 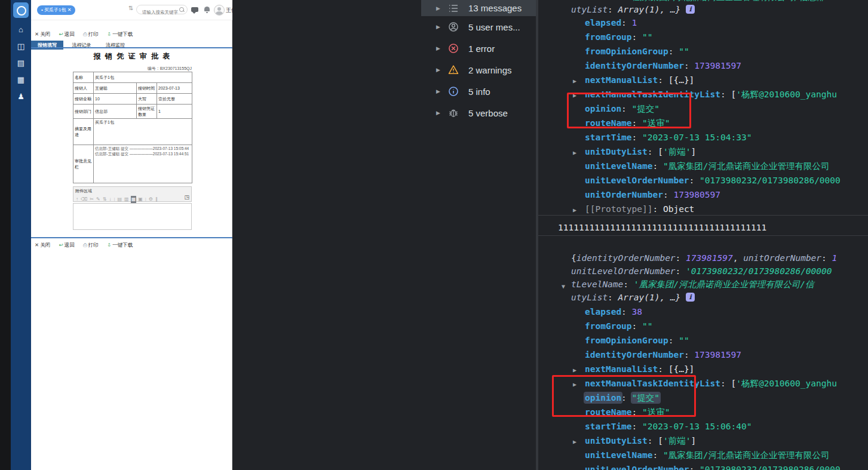 I want to click on sidebar-item-all-messages: ▶ 13 messages, so click(x=479, y=8).